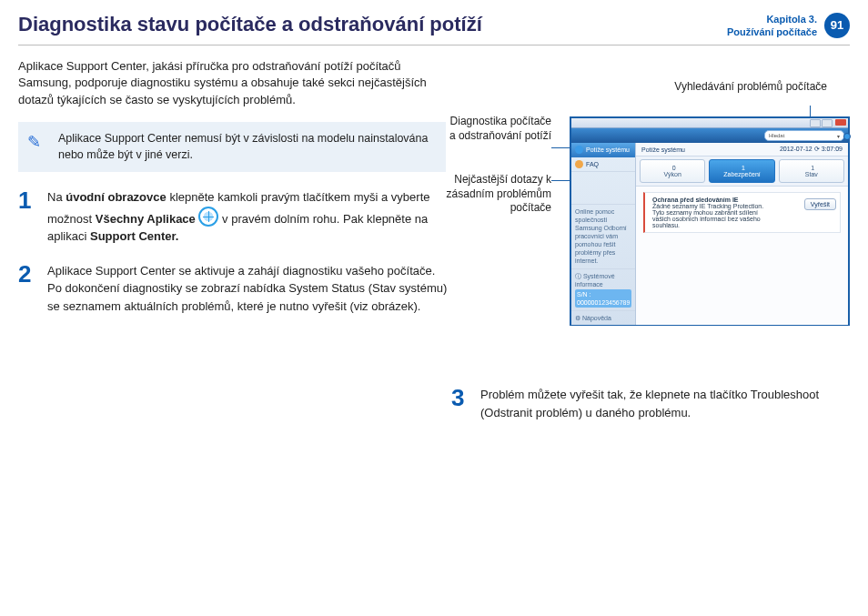 Image resolution: width=868 pixels, height=616 pixels. I want to click on step-2-body: Aplikace Support Center se aktivuje a za…, so click(247, 289).